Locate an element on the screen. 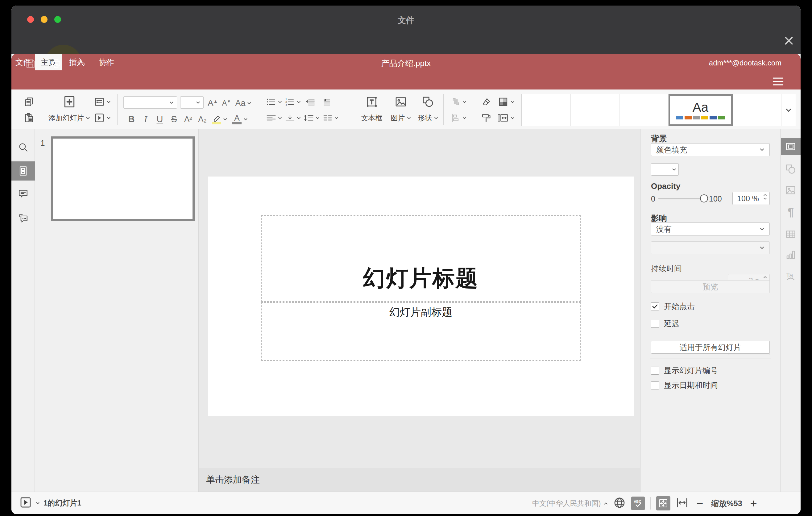  font-size-select is located at coordinates (192, 103).